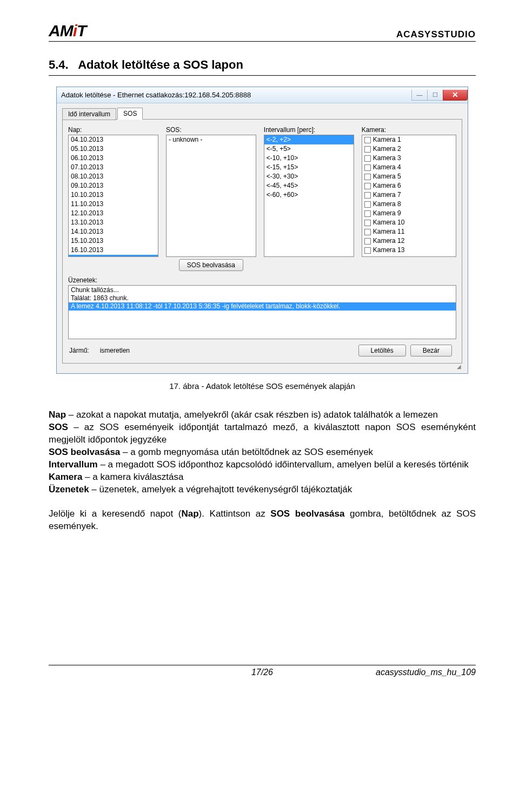  What do you see at coordinates (309, 196) in the screenshot?
I see `interval-listbox: <-2, +2><-5, +5><-10, +10><-15, +15><-30…` at bounding box center [309, 196].